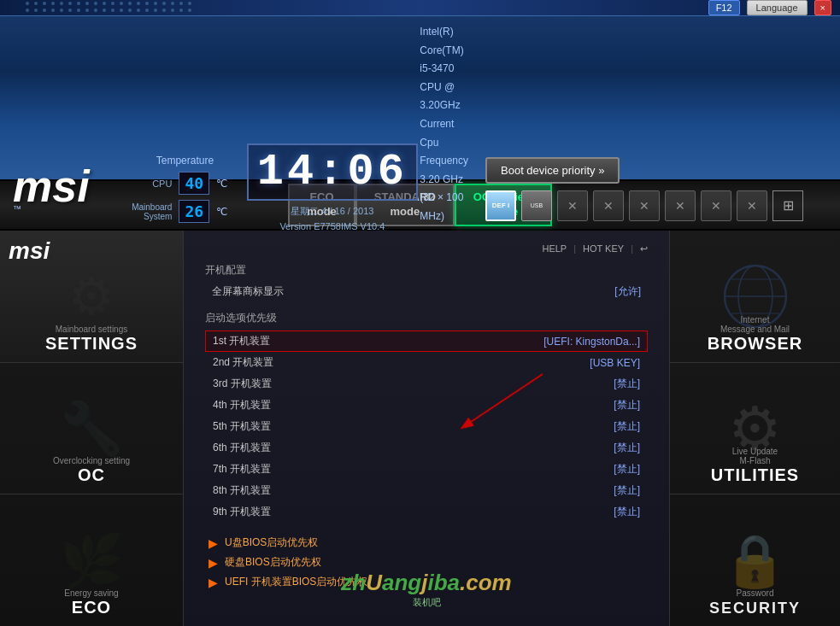 This screenshot has width=840, height=626. Describe the element at coordinates (222, 212) in the screenshot. I see `system-temp-unit: ℃` at that location.